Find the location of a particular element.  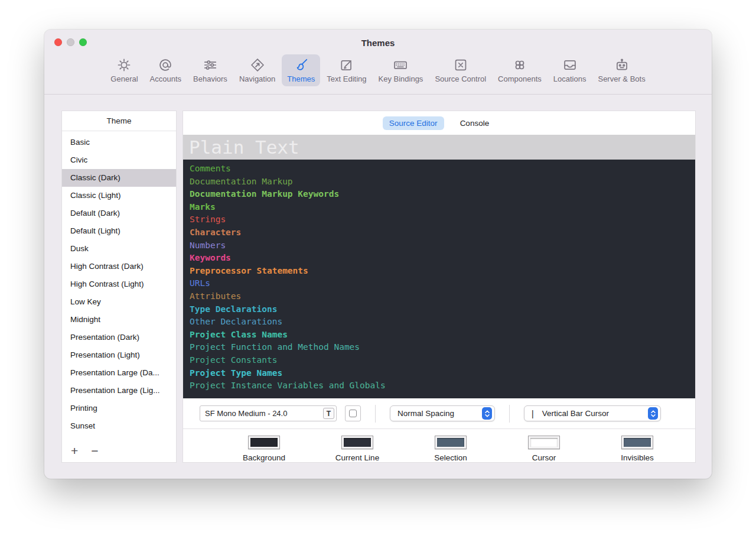

toolbar-tab-locations: Locations is located at coordinates (570, 70).